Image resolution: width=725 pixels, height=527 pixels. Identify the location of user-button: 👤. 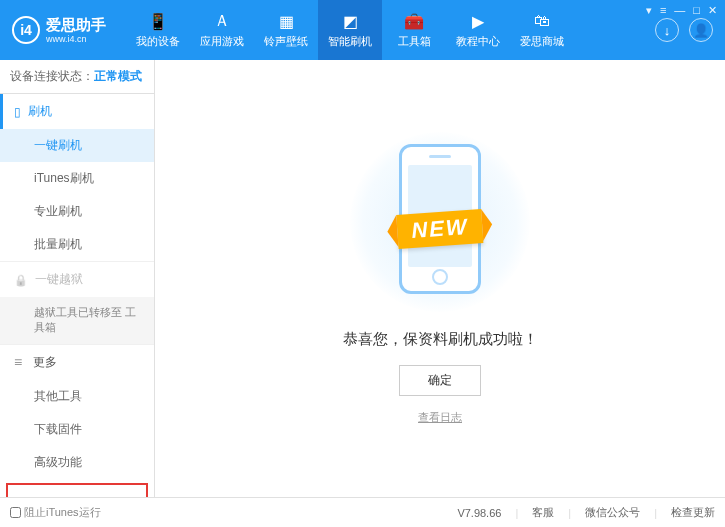
(701, 30).